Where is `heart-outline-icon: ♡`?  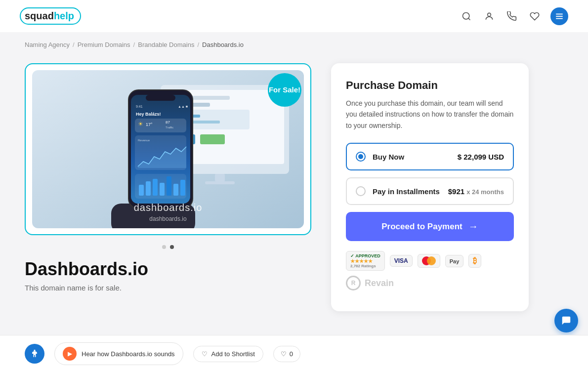
heart-outline-icon: ♡ is located at coordinates (284, 354).